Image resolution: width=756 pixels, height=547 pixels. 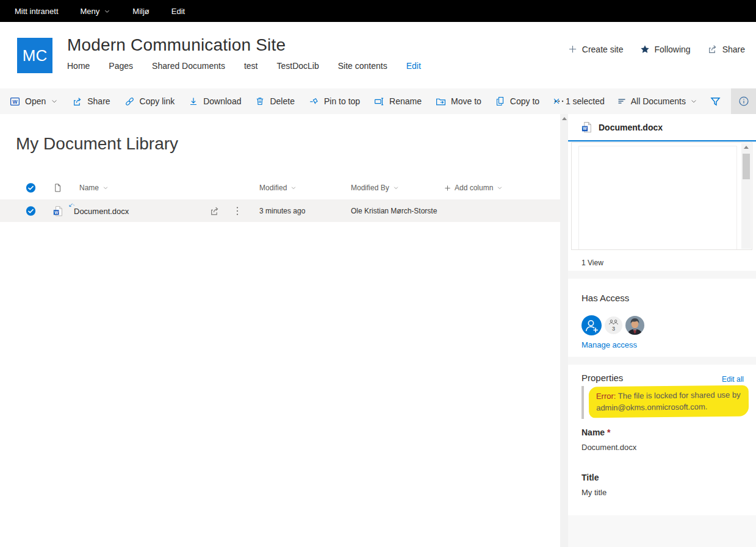 What do you see at coordinates (380, 101) in the screenshot?
I see `rename-icon` at bounding box center [380, 101].